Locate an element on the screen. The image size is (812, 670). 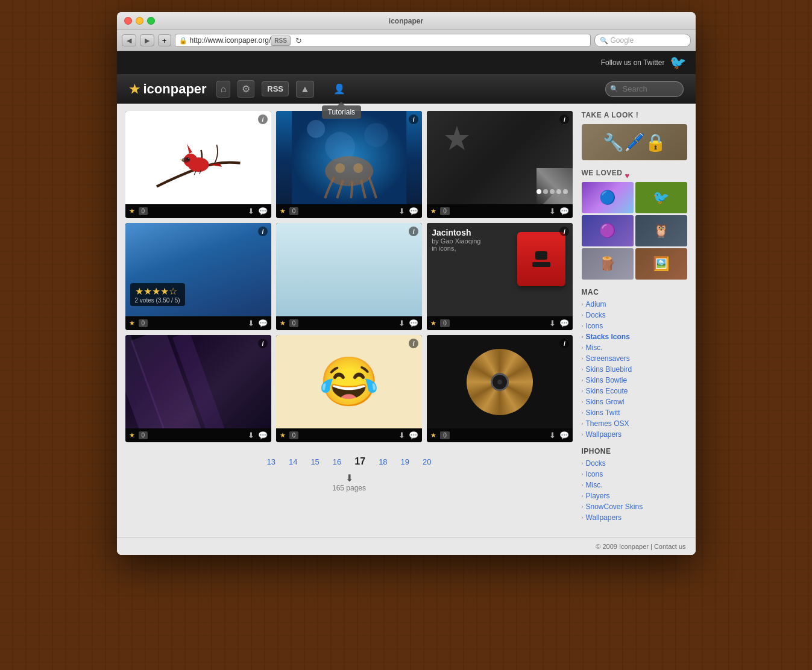
settings-nav-button: ⚙ is located at coordinates (246, 89).